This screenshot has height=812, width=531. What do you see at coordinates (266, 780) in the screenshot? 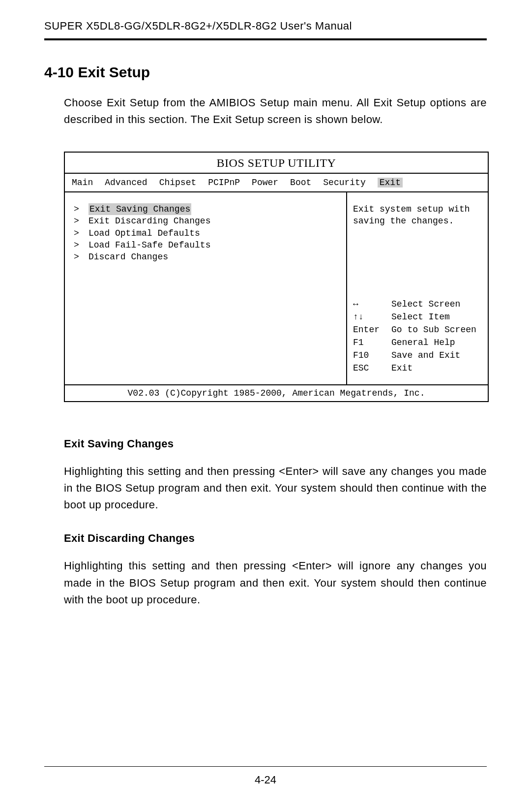
I see `page-number: 4-24` at bounding box center [266, 780].